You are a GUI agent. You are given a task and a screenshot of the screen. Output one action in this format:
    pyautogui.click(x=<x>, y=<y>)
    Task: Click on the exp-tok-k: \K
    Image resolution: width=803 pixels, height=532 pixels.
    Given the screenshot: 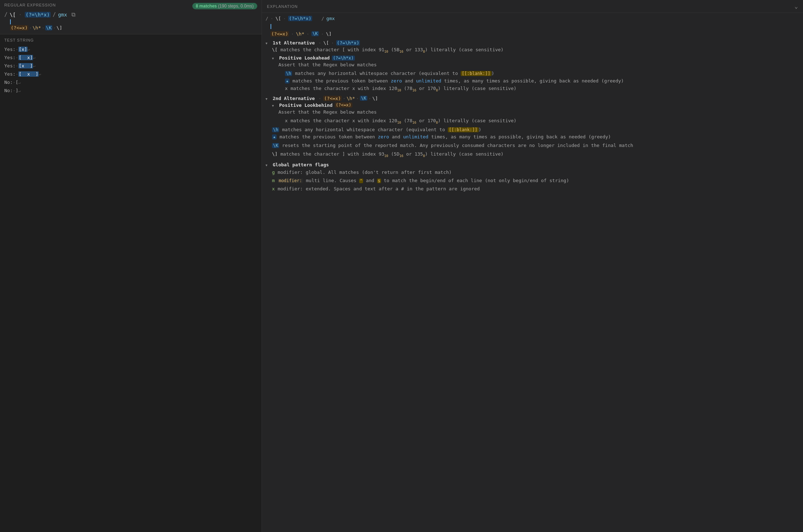 What is the action you would take?
    pyautogui.click(x=315, y=34)
    